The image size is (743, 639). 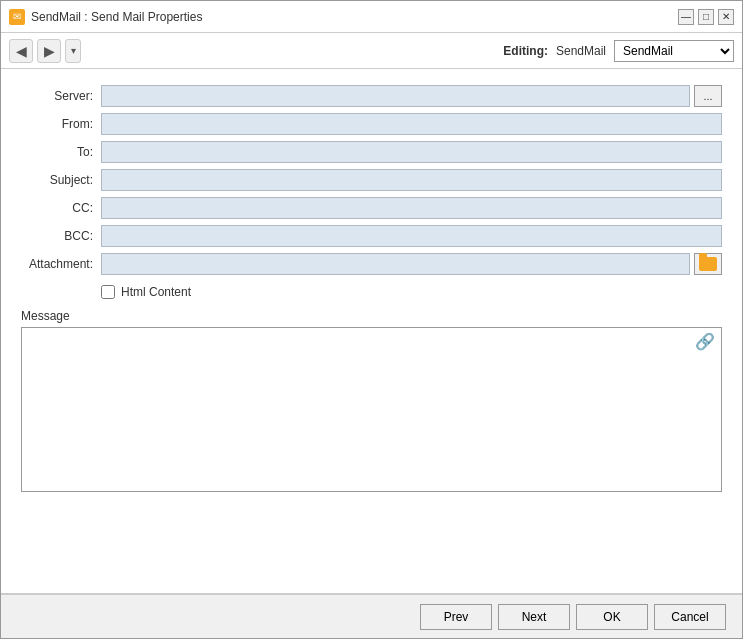 I want to click on subject-row: Subject:, so click(x=372, y=180).